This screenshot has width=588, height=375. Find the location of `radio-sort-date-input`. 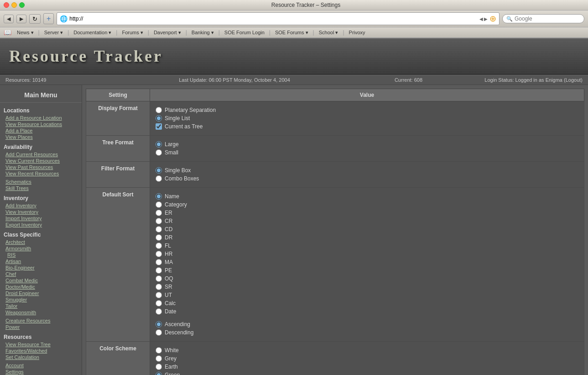

radio-sort-date-input is located at coordinates (159, 312).